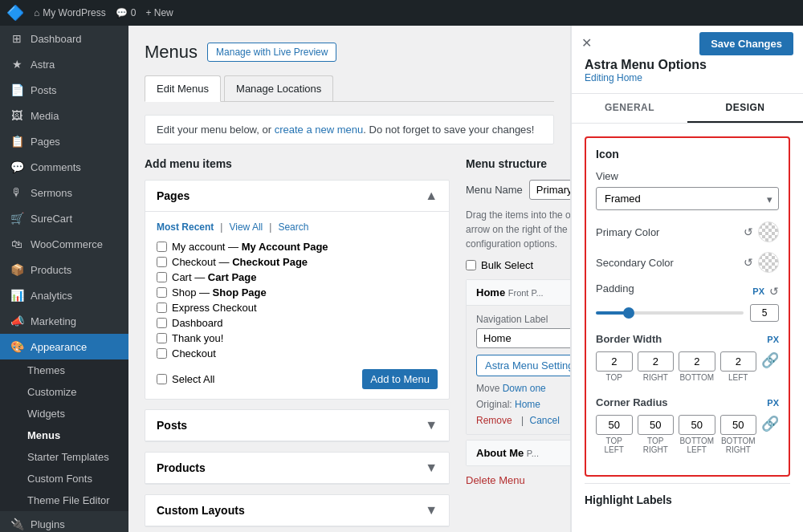  Describe the element at coordinates (183, 88) in the screenshot. I see `tab-edit-menus: Edit Menus` at that location.